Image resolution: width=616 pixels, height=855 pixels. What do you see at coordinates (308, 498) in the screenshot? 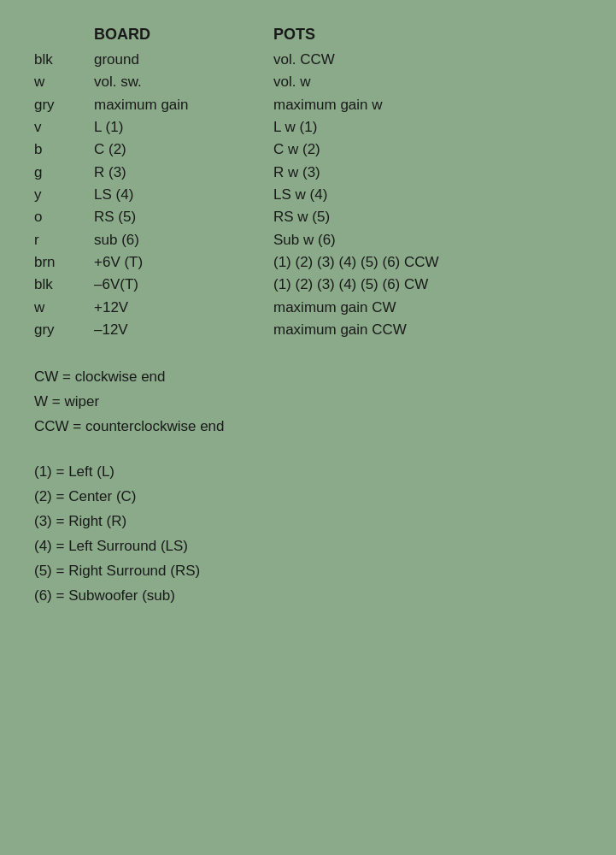
I see `channel-item: (2) = Center (C)` at bounding box center [308, 498].